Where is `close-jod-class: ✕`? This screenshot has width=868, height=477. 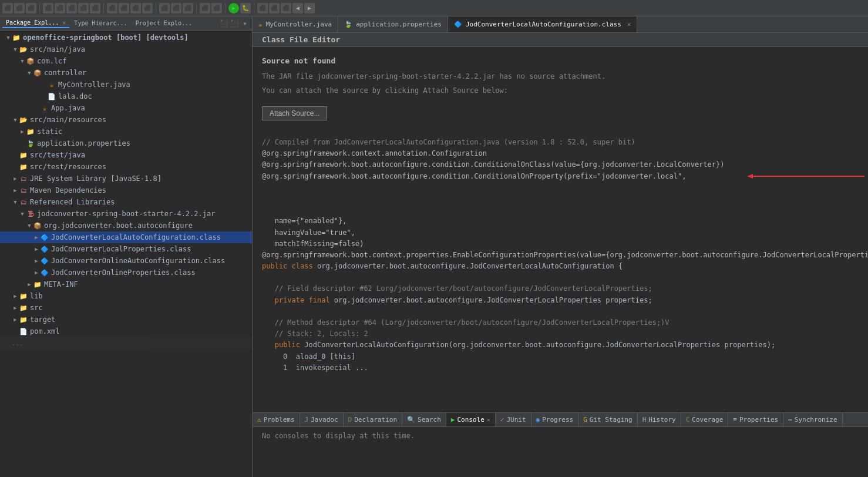
close-jod-class: ✕ is located at coordinates (630, 25).